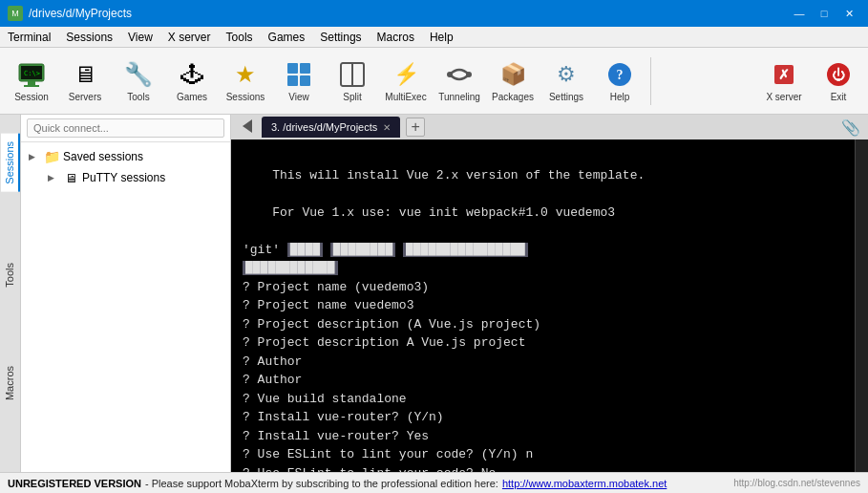 The height and width of the screenshot is (493, 868). I want to click on tab-tools-sidebar: Tools, so click(11, 275).